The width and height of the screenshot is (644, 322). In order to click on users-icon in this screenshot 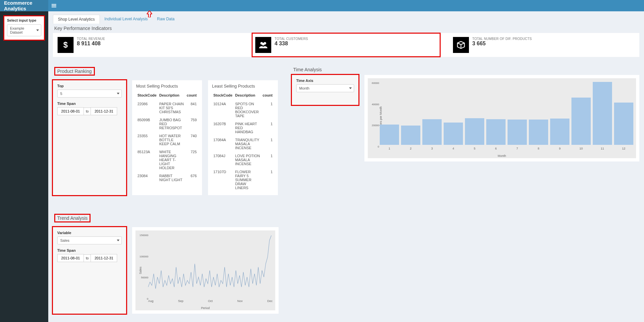, I will do `click(263, 45)`.